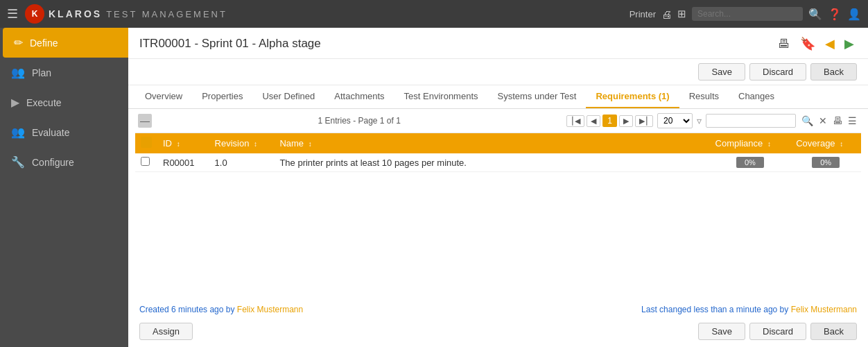 Image resolution: width=868 pixels, height=347 pixels. What do you see at coordinates (750, 162) in the screenshot?
I see `compliance-bar: 0%` at bounding box center [750, 162].